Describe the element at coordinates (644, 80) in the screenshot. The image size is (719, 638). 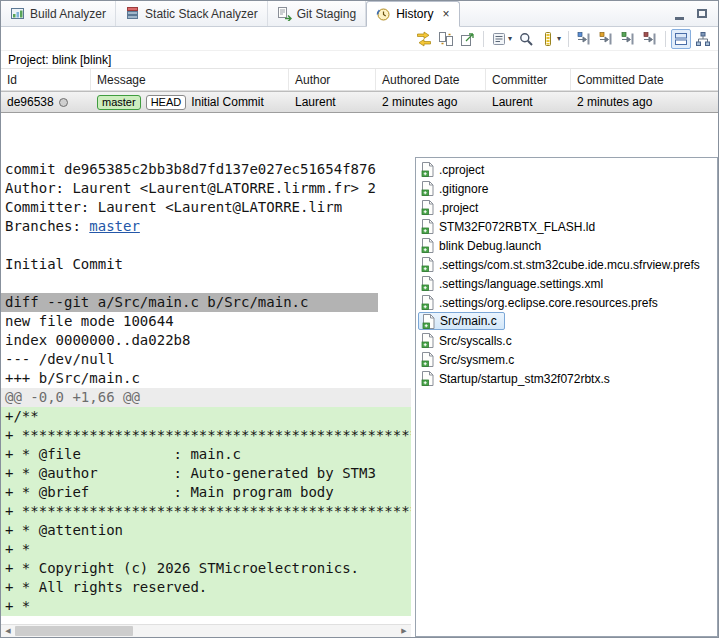
I see `column-header-committed-date: Committed Date` at that location.